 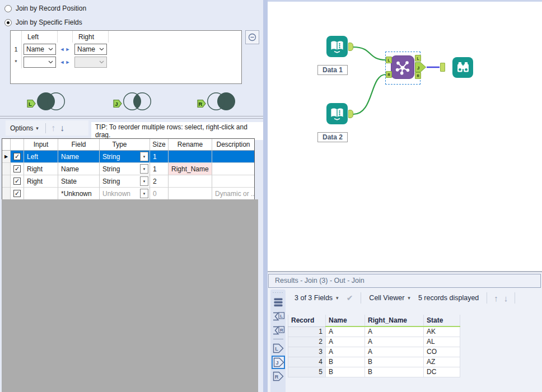 What do you see at coordinates (79, 181) in the screenshot?
I see `cell-field: State` at bounding box center [79, 181].